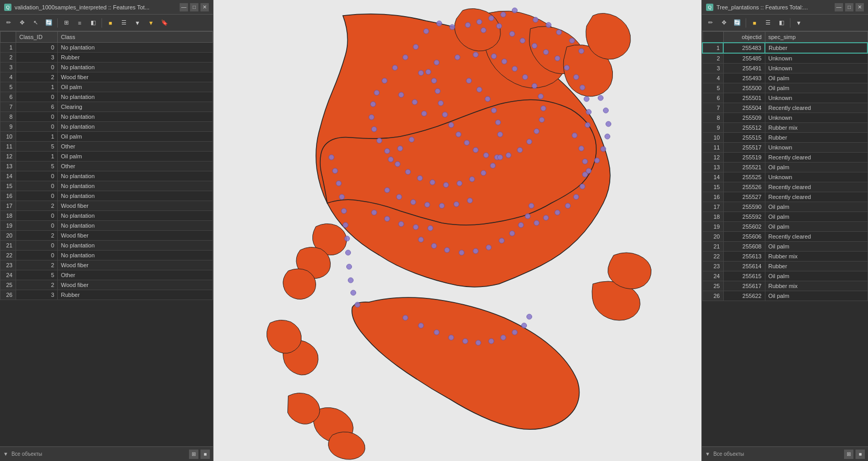 The width and height of the screenshot is (868, 461). I want to click on left-table-row: 24 5 Other, so click(107, 275).